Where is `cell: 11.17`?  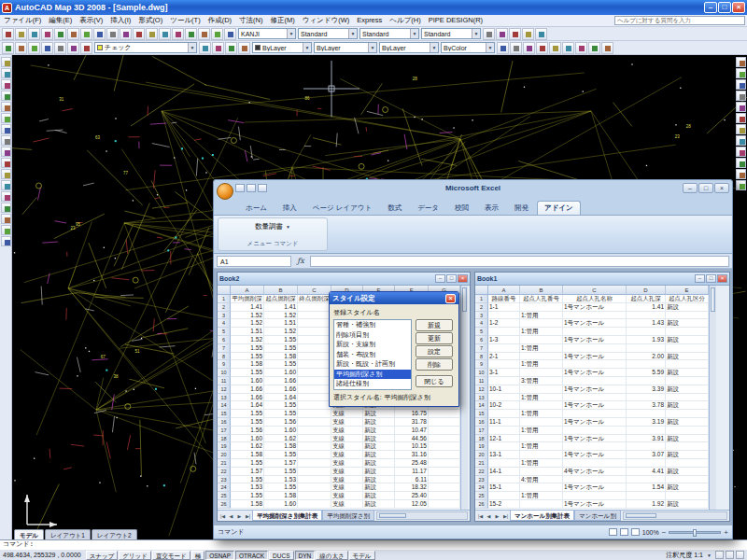
cell: 11.17 is located at coordinates (412, 472).